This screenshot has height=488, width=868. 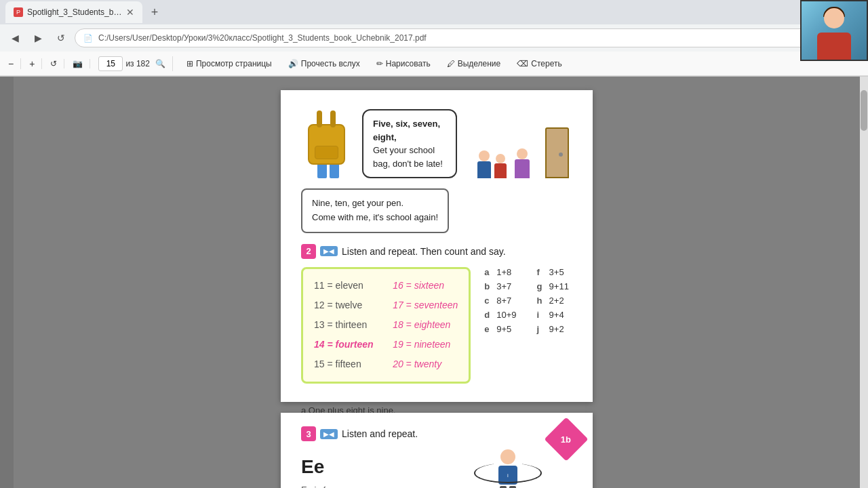 I want to click on back-icon: ◀, so click(x=15, y=38).